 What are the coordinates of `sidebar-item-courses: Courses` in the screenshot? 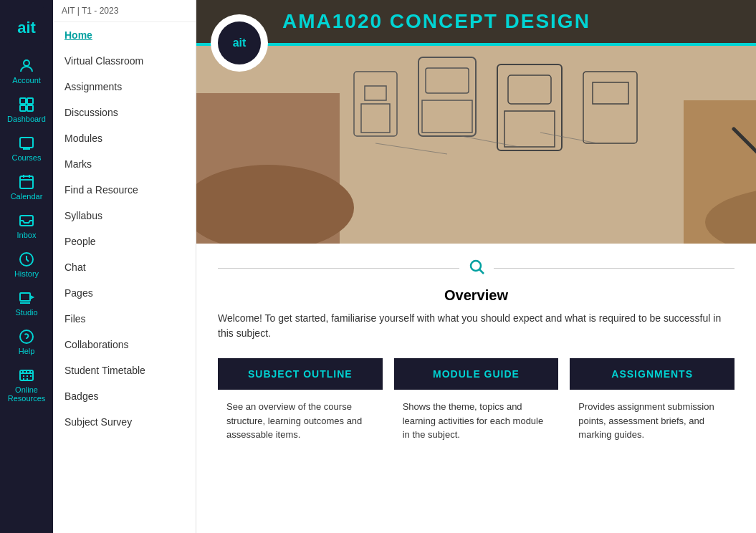 It's located at (27, 148).